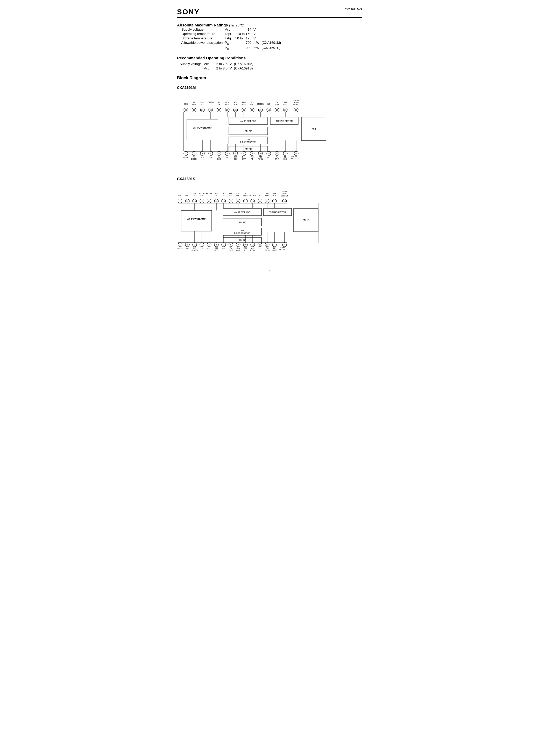  I want to click on pin-number: 18, so click(269, 110).